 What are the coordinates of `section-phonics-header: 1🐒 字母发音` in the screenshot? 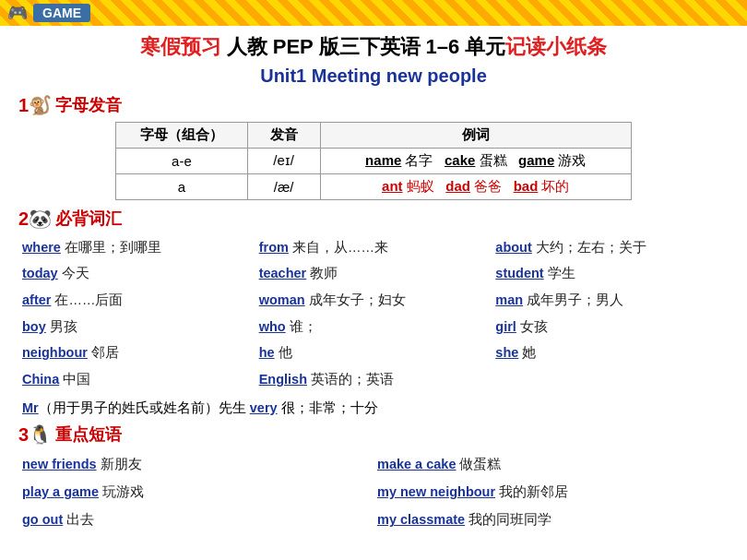 It's located at (374, 105).